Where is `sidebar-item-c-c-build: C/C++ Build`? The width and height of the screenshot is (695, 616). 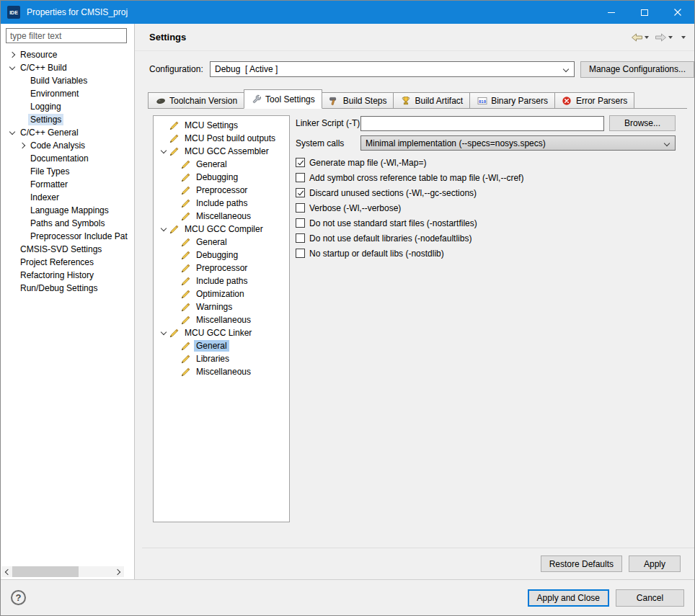 sidebar-item-c-c-build: C/C++ Build is located at coordinates (68, 68).